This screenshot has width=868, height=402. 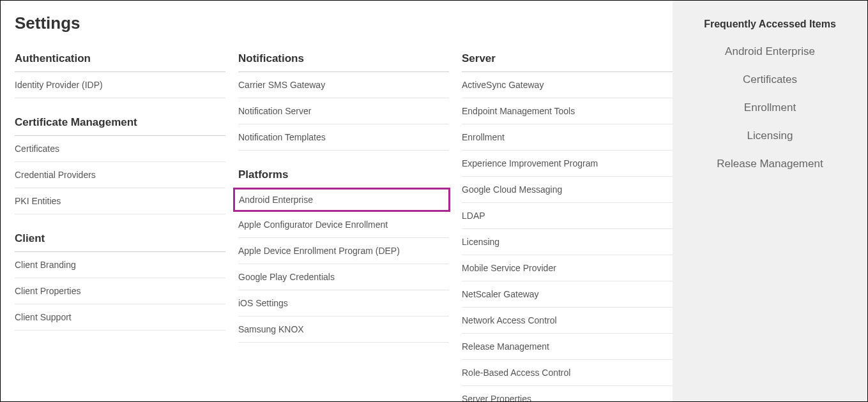 What do you see at coordinates (120, 75) in the screenshot?
I see `section-authentication: AuthenticationIdentity Provider (IDP)` at bounding box center [120, 75].